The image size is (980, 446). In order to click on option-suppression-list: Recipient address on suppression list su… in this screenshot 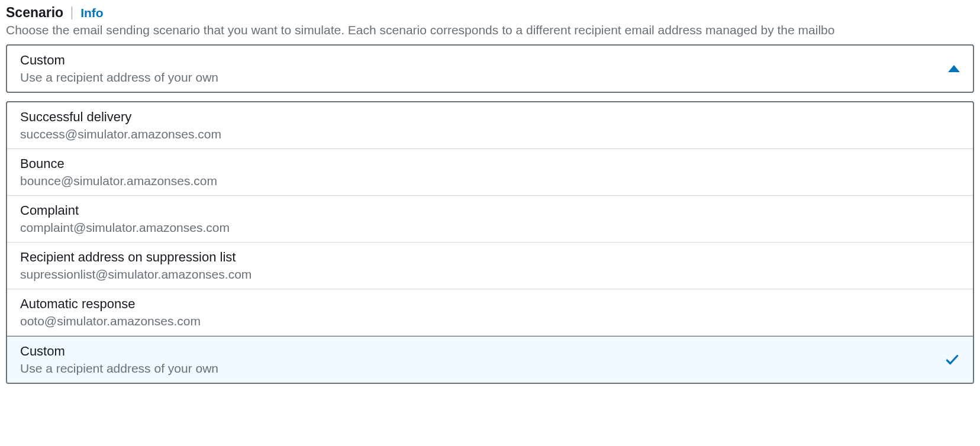, I will do `click(490, 266)`.